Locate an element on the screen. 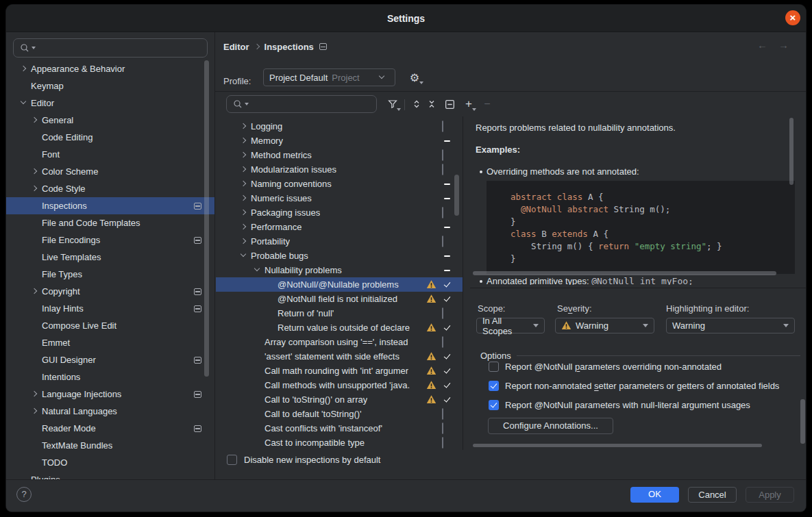  cancel-button: Cancel is located at coordinates (713, 494).